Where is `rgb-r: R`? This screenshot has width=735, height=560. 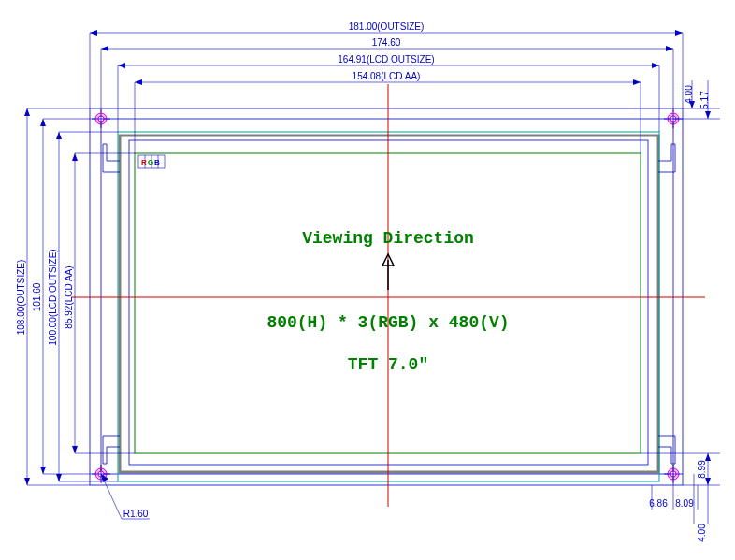 rgb-r: R is located at coordinates (144, 163).